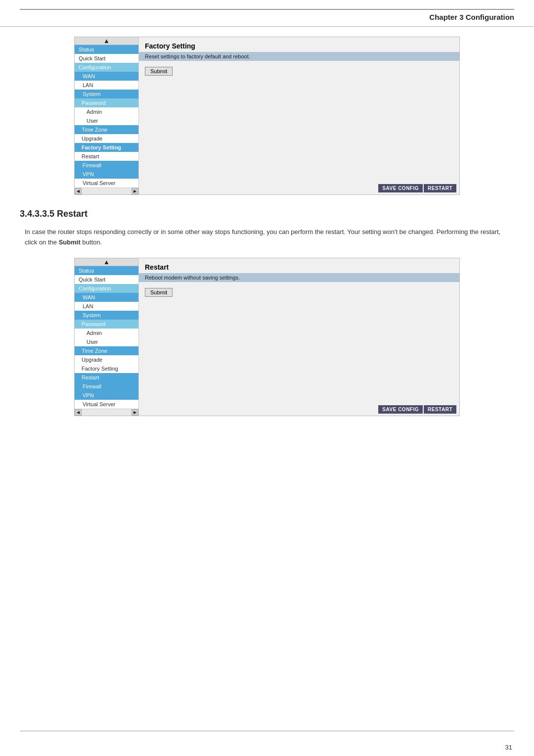  I want to click on restart-panel-title: Restart, so click(299, 266).